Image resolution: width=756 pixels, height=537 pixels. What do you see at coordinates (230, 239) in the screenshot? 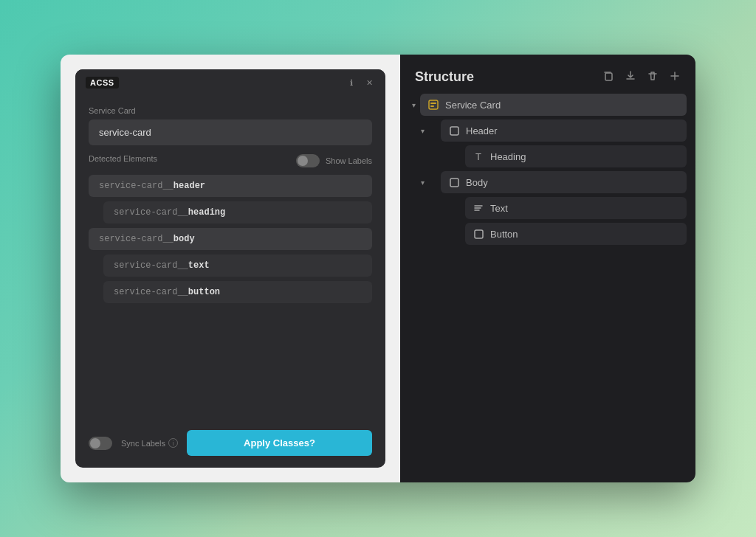
I see `element-list: service-card__header service-card__headi…` at bounding box center [230, 239].